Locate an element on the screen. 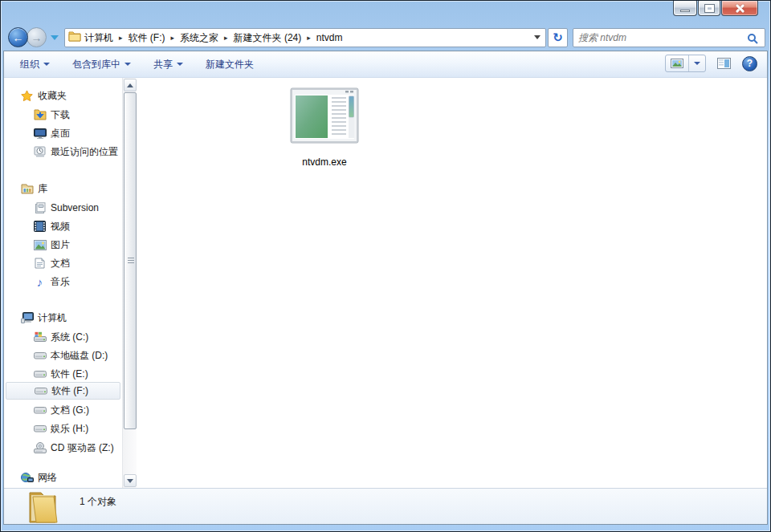 This screenshot has height=532, width=771. sidebar-scrollbar is located at coordinates (129, 282).